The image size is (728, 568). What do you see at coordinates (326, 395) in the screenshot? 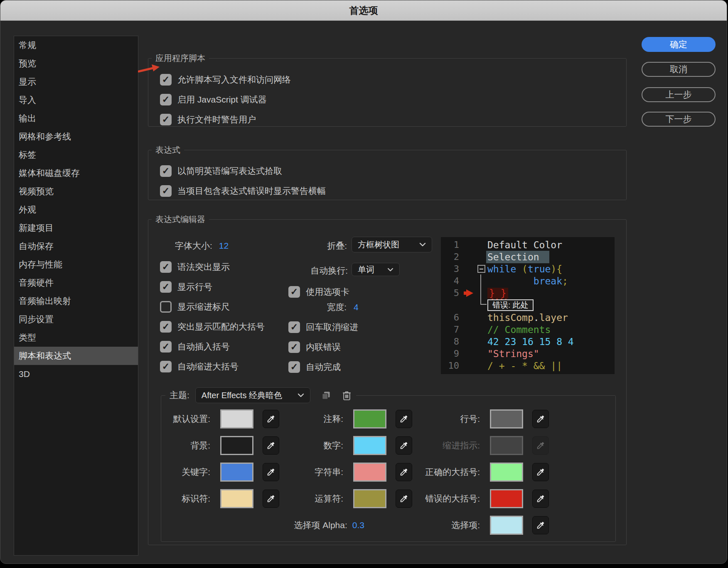
I see `duplicate-theme-icon` at bounding box center [326, 395].